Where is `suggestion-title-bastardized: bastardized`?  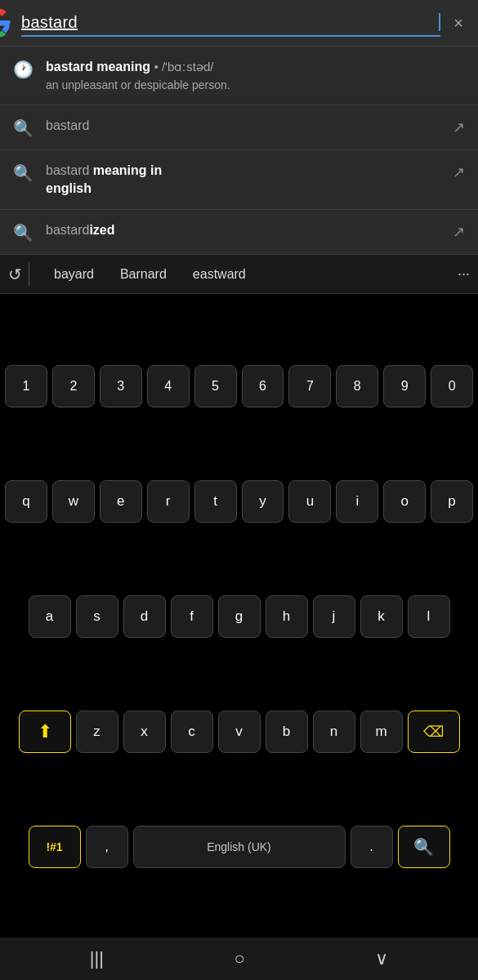
suggestion-title-bastardized: bastardized is located at coordinates (243, 230).